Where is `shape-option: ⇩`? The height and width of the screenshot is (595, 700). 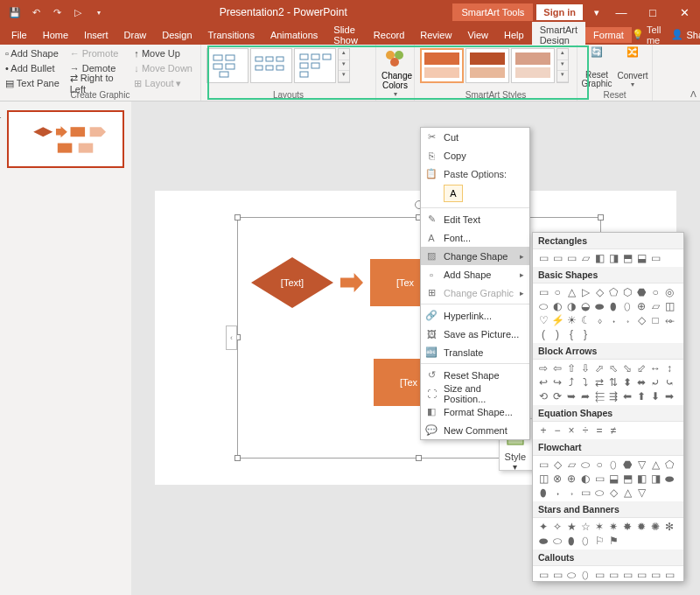 shape-option: ⇩ is located at coordinates (585, 368).